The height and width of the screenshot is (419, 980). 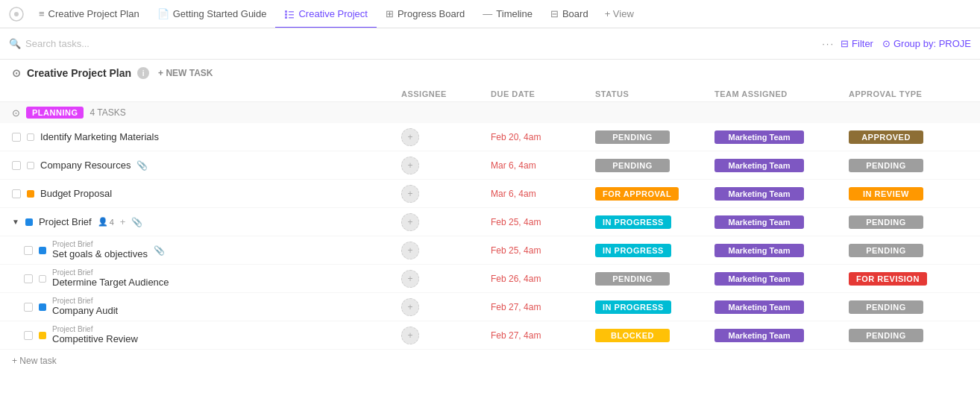 What do you see at coordinates (543, 166) in the screenshot?
I see `due-date: Mar 6, 4am` at bounding box center [543, 166].